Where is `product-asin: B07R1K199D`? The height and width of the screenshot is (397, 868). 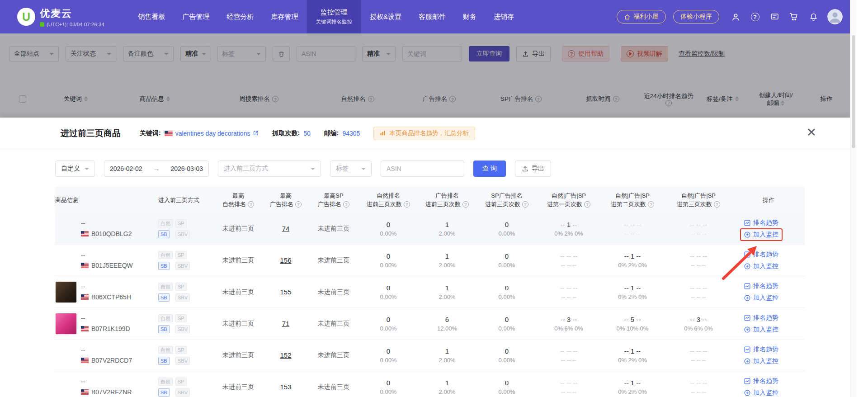
product-asin: B07R1K199D is located at coordinates (111, 329).